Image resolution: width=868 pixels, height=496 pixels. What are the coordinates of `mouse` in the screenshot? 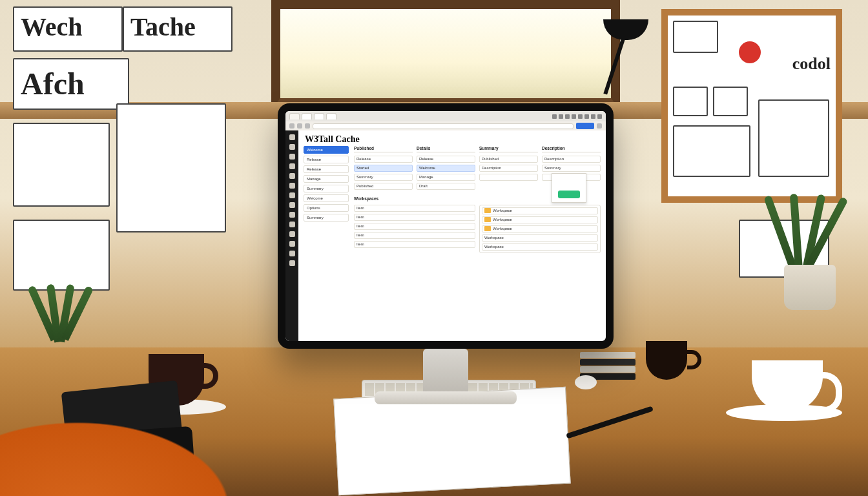 It's located at (586, 382).